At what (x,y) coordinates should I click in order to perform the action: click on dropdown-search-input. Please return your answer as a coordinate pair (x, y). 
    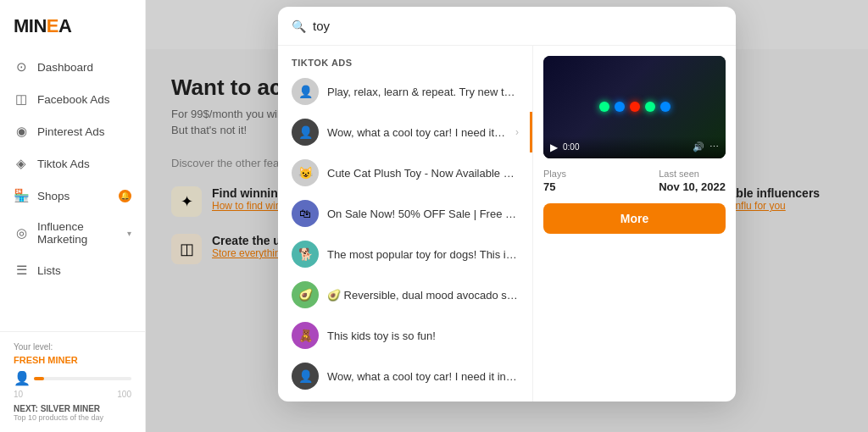
    Looking at the image, I should click on (517, 25).